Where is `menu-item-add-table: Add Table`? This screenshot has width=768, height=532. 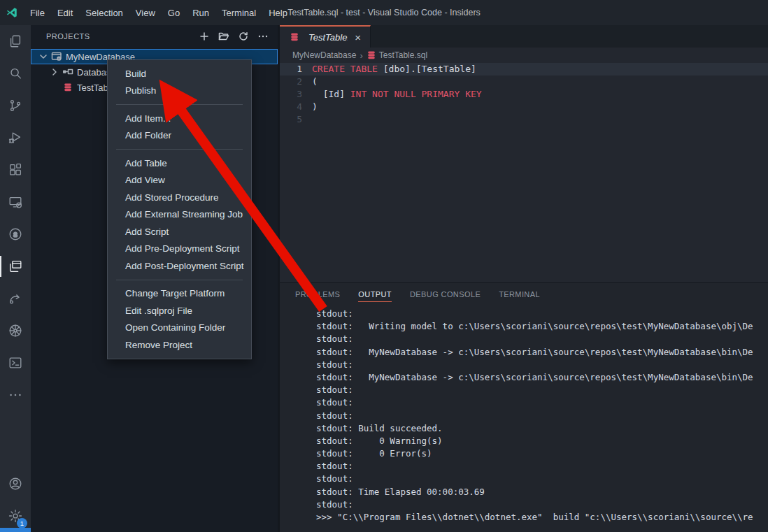 menu-item-add-table: Add Table is located at coordinates (179, 164).